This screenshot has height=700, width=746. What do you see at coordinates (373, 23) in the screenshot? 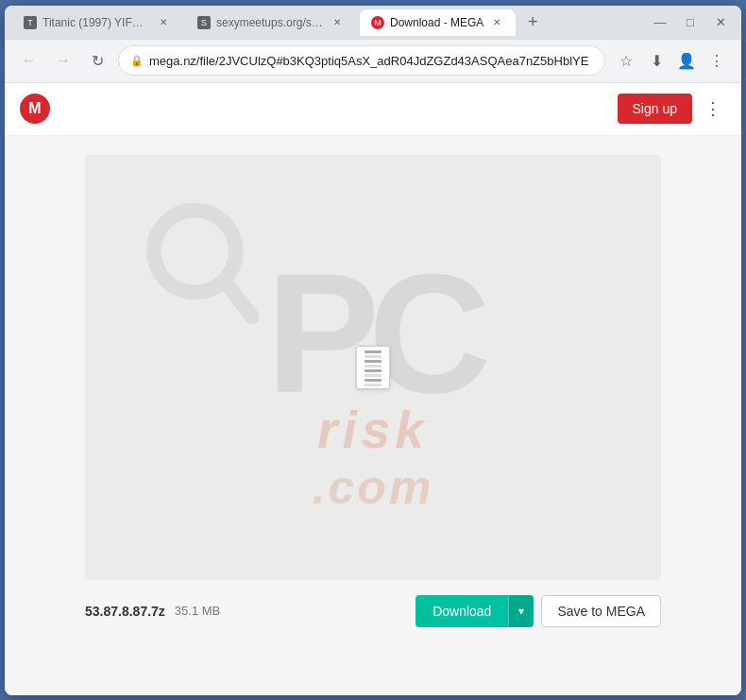
I see `title-bar: T Titanic (1997) YIFY - Download ✕ S sex…` at bounding box center [373, 23].